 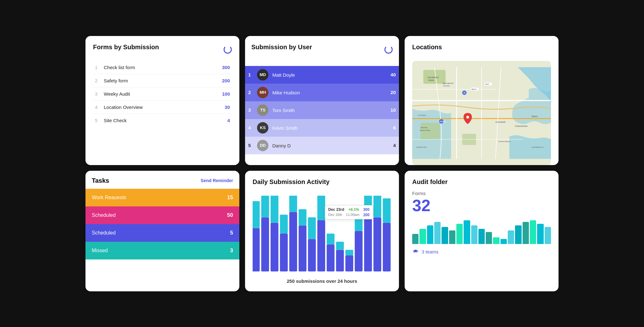 I want to click on form-num: 4, so click(x=97, y=107).